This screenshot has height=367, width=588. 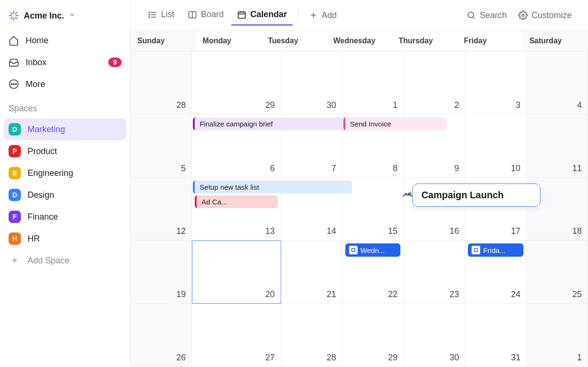 I want to click on day-number: 9, so click(x=456, y=168).